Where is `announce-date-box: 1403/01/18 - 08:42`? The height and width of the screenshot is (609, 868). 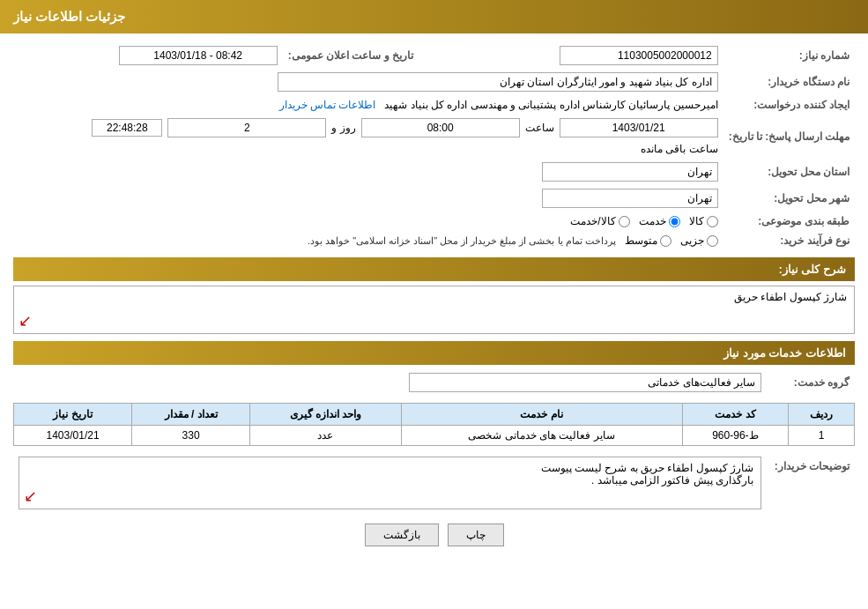
announce-date-box: 1403/01/18 - 08:42 is located at coordinates (198, 56).